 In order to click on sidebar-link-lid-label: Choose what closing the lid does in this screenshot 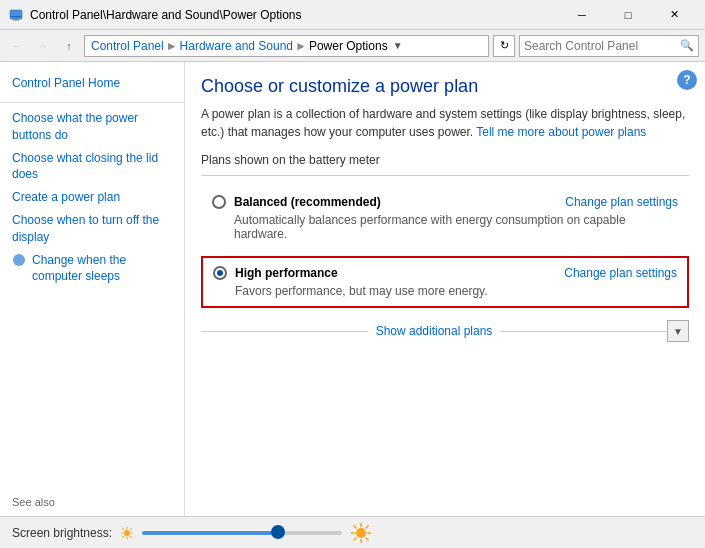, I will do `click(92, 167)`.